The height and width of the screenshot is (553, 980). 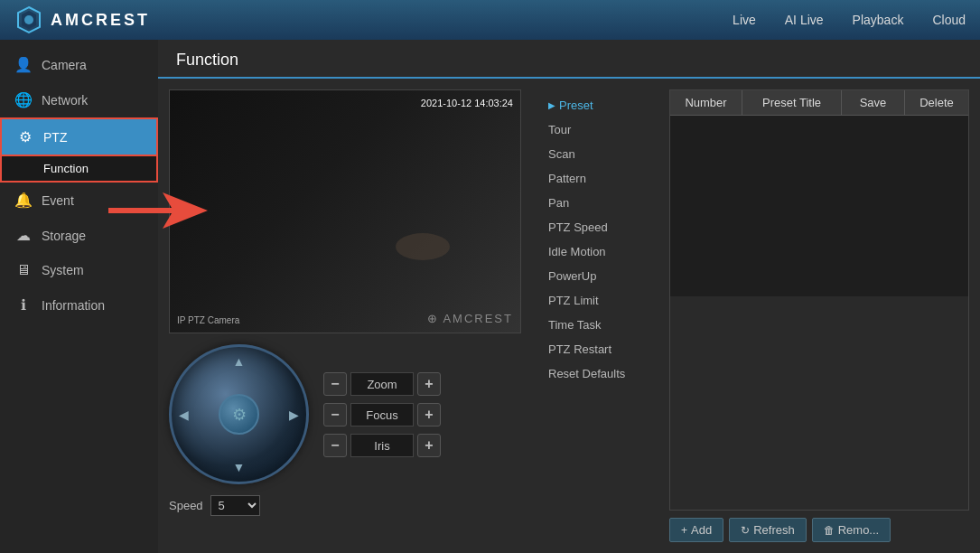 What do you see at coordinates (558, 202) in the screenshot?
I see `ptz-menu-pan-label: Pan` at bounding box center [558, 202].